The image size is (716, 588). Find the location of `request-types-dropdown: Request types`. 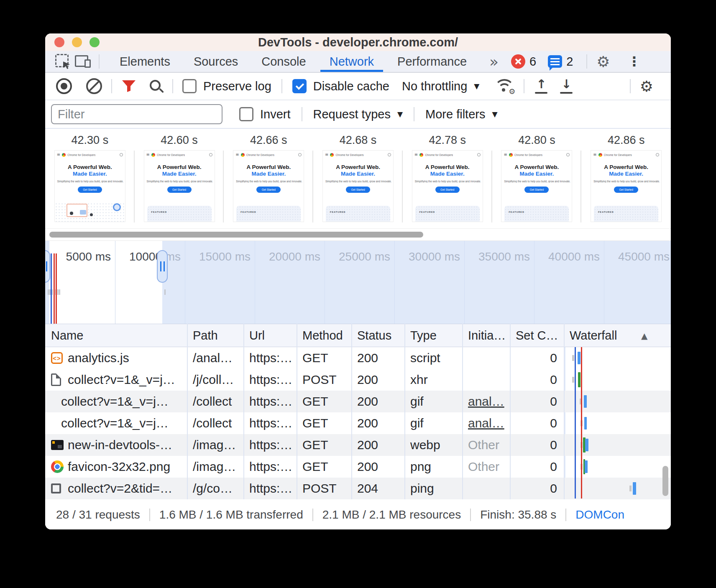

request-types-dropdown: Request types is located at coordinates (352, 115).